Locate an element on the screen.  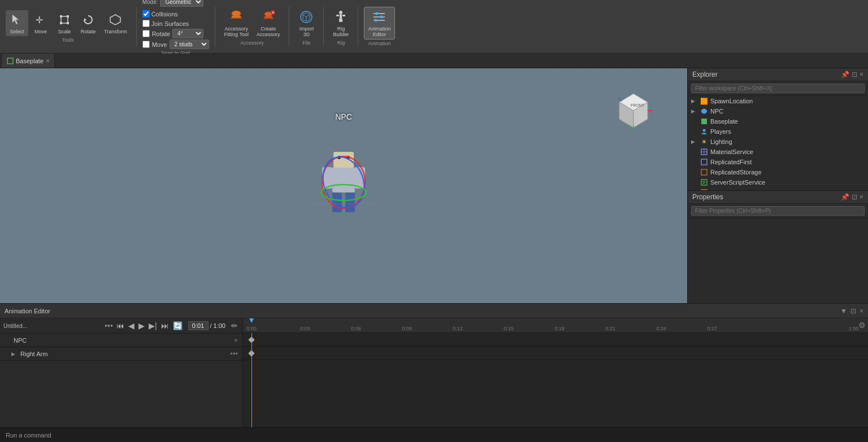
tree-item-lighting: ▶ ☀ Lighting is located at coordinates (778, 142).